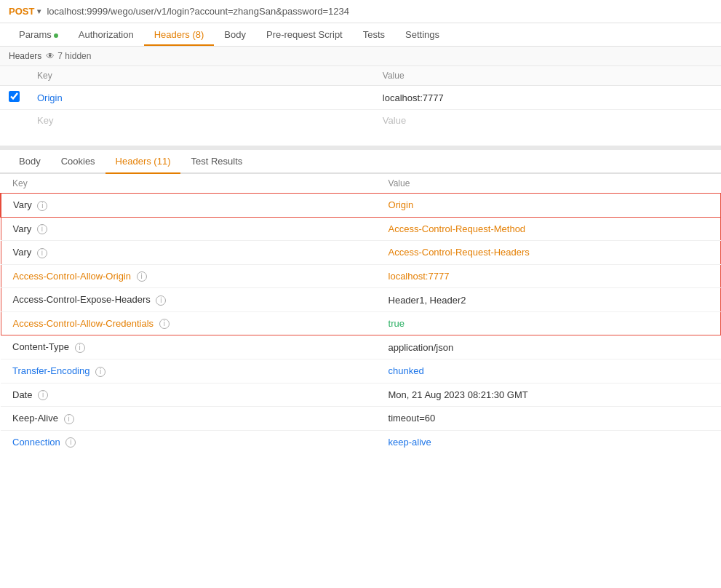 This screenshot has width=721, height=588. What do you see at coordinates (361, 323) in the screenshot?
I see `resp-header-row-acac: Access-Control-Allow-Credentials i true` at bounding box center [361, 323].